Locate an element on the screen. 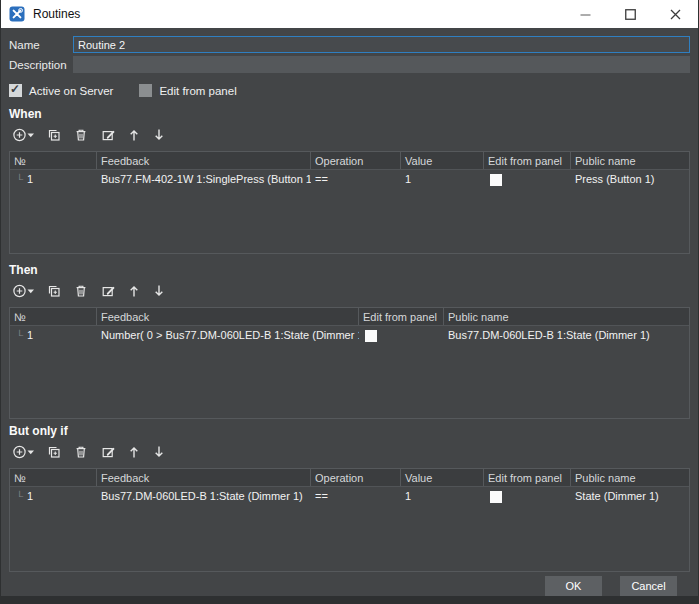 The width and height of the screenshot is (699, 604). column-header: Edit from panel is located at coordinates (528, 478).